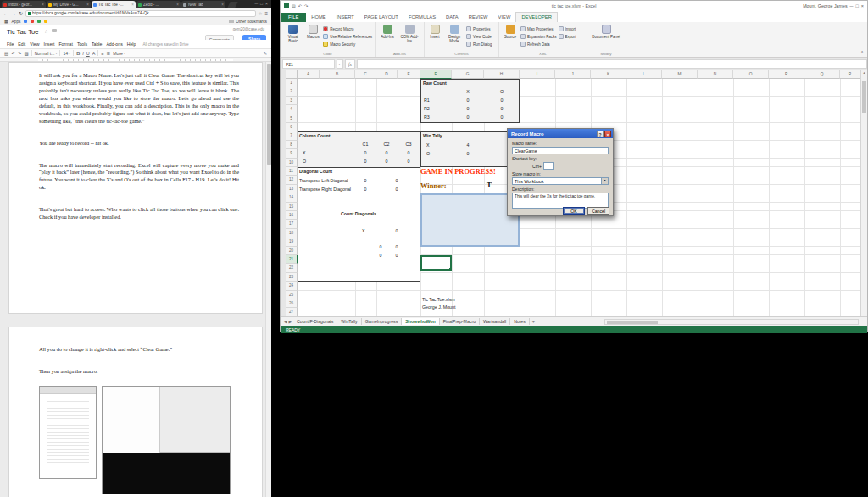  What do you see at coordinates (468, 146) in the screenshot?
I see `cell-wintally-x-value: 4` at bounding box center [468, 146].